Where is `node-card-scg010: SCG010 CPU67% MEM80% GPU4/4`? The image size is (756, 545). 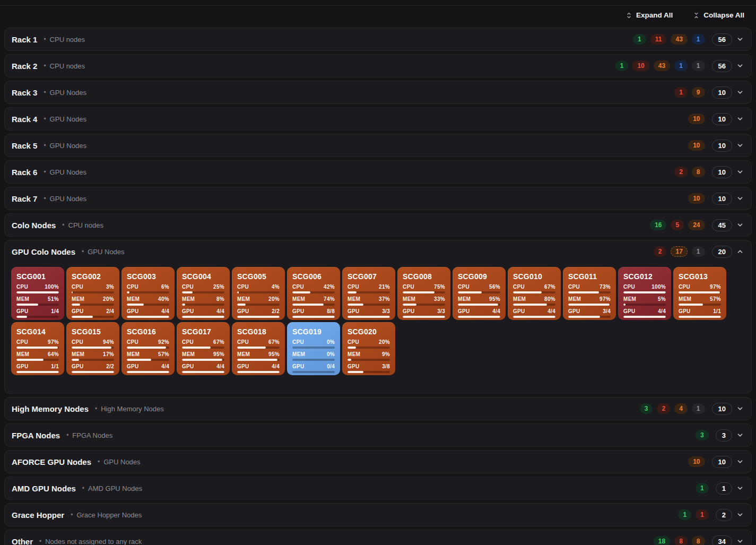
node-card-scg010: SCG010 CPU67% MEM80% GPU4/4 is located at coordinates (534, 293).